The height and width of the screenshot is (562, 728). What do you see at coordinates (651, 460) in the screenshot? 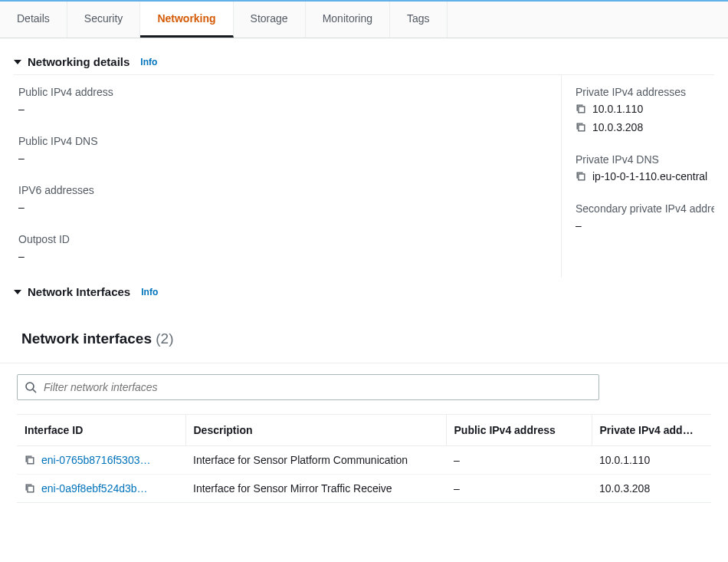
I see `cell-private-ipv4: 10.0.1.110` at bounding box center [651, 460].